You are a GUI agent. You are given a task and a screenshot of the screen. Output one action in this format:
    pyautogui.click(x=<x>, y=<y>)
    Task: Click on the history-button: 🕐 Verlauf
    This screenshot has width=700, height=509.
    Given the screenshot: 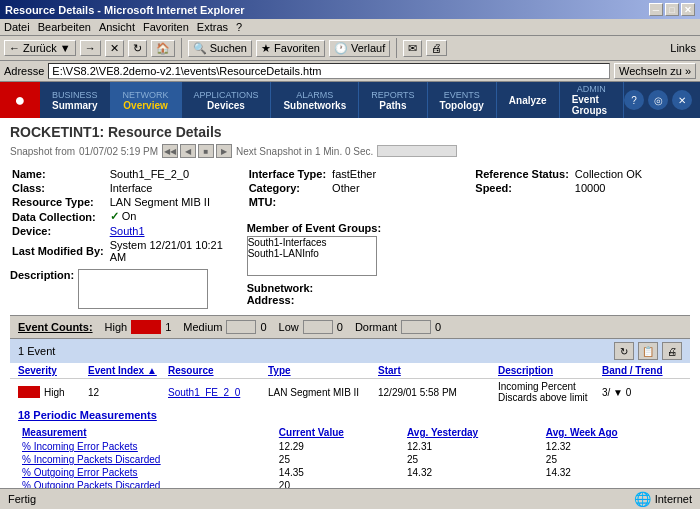 What is the action you would take?
    pyautogui.click(x=360, y=48)
    